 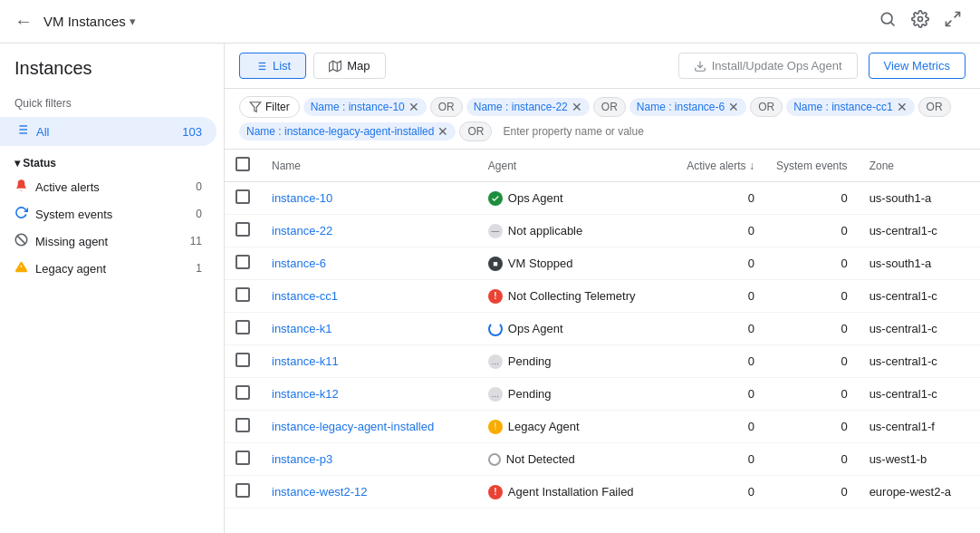 What do you see at coordinates (577, 107) in the screenshot?
I see `remove-filter-instance22: ✕` at bounding box center [577, 107].